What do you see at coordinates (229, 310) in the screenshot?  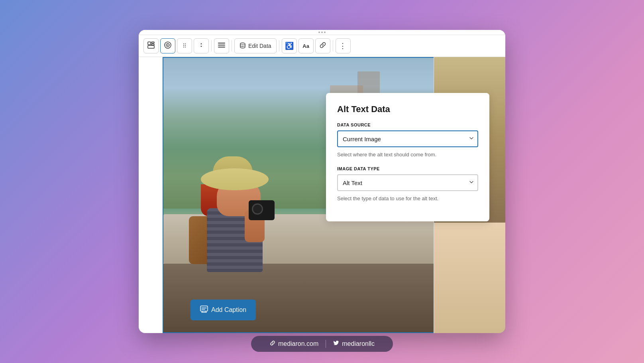 I see `add-caption-label: Add Caption` at bounding box center [229, 310].